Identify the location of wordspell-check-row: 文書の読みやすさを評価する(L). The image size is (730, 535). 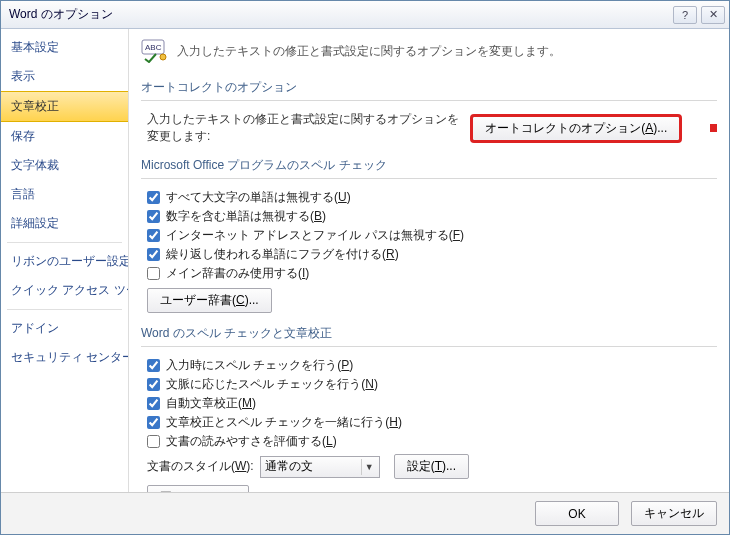
(432, 442).